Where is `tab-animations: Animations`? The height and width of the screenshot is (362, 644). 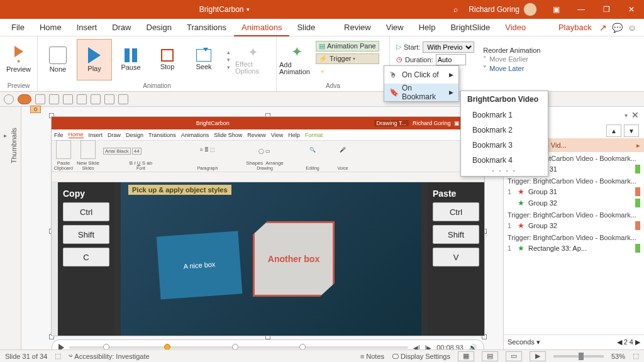
tab-animations: Animations is located at coordinates (262, 28).